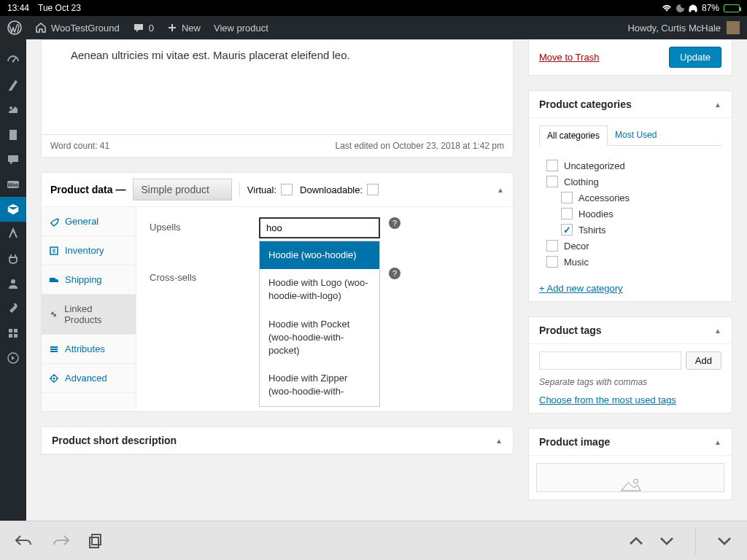 This screenshot has height=560, width=747. Describe the element at coordinates (374, 28) in the screenshot. I see `wp-admin-toolbar: WooTestGround 0 New View product Howdy, …` at that location.